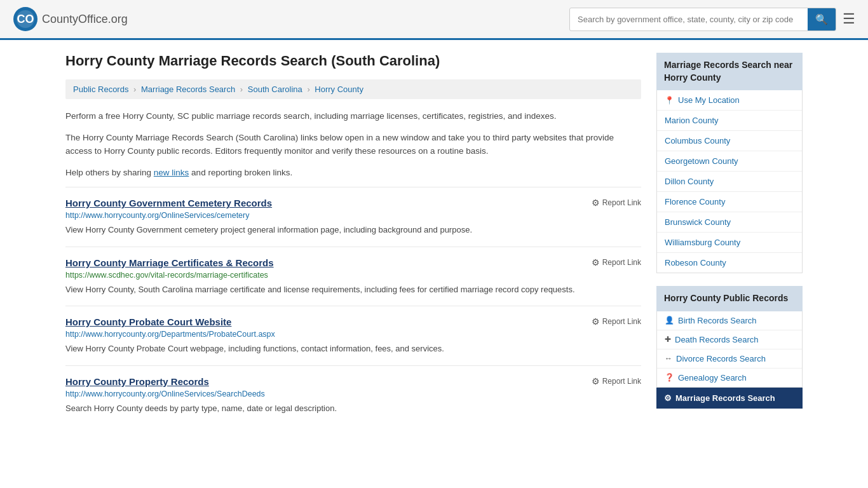 Image resolution: width=868 pixels, height=488 pixels. Describe the element at coordinates (729, 163) in the screenshot. I see `sidebar-nearby-section: Marriage Records Search near Horry Count…` at that location.